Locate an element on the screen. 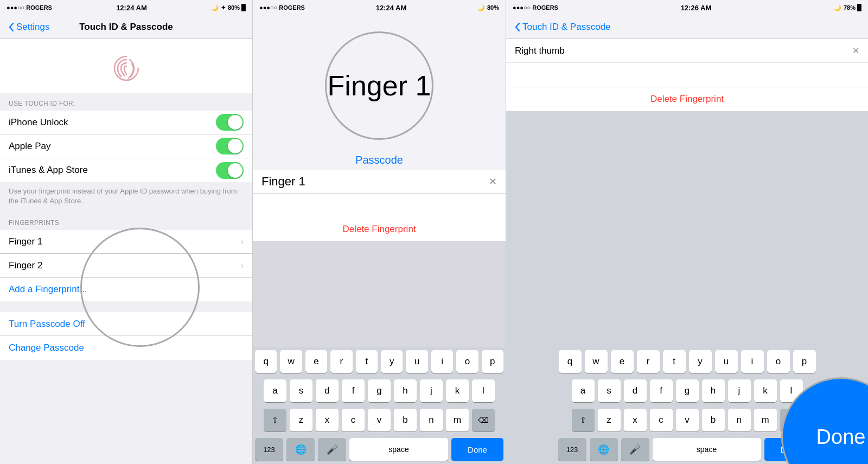  add-fingerprint-row: Add a Fingerprint... is located at coordinates (126, 289).